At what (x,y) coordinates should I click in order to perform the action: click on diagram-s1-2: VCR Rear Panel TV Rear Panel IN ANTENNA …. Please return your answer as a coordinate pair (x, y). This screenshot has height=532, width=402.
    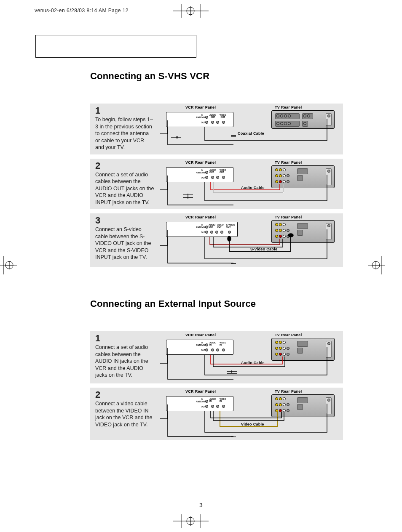
    Looking at the image, I should click on (250, 184).